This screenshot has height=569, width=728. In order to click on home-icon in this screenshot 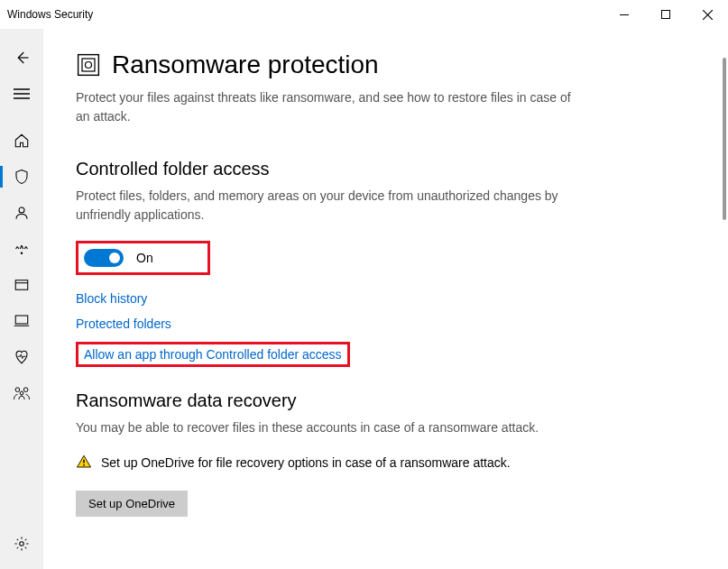, I will do `click(22, 141)`.